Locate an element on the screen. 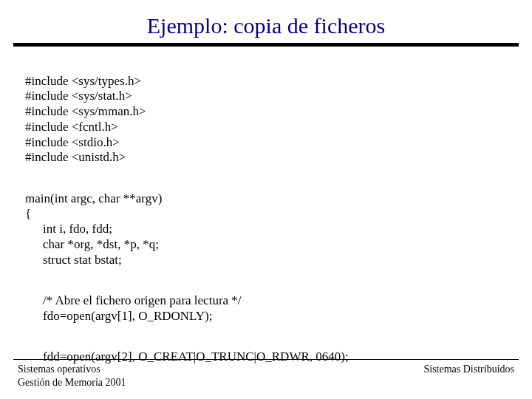  code-line: #include <sys/mman.h> is located at coordinates (86, 111).